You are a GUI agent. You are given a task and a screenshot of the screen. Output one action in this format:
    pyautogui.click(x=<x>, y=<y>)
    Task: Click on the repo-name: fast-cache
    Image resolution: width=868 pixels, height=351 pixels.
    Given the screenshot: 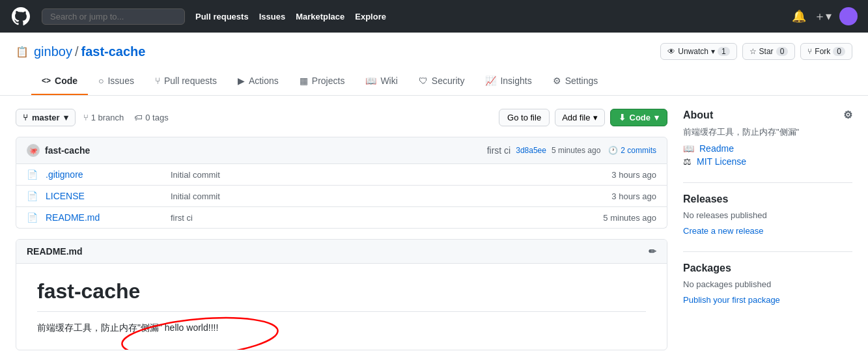 What is the action you would take?
    pyautogui.click(x=113, y=52)
    